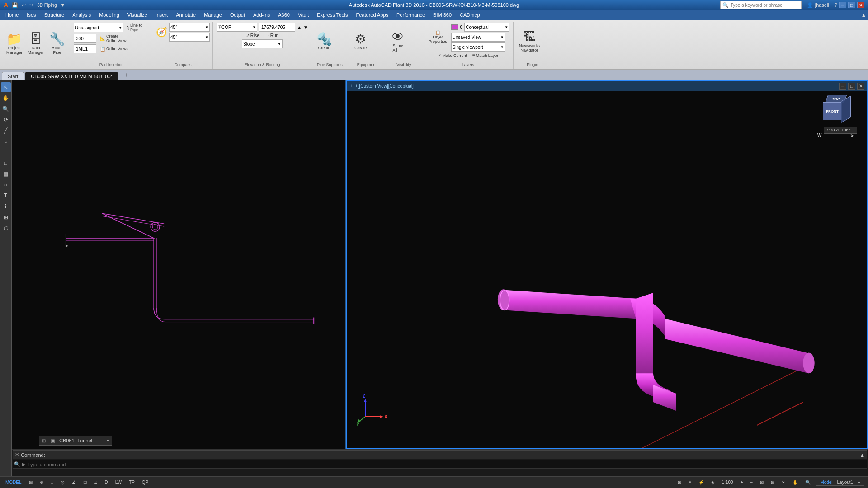 The width and height of the screenshot is (868, 488). I want to click on status-zoom-realtime: 🔍, so click(808, 483).